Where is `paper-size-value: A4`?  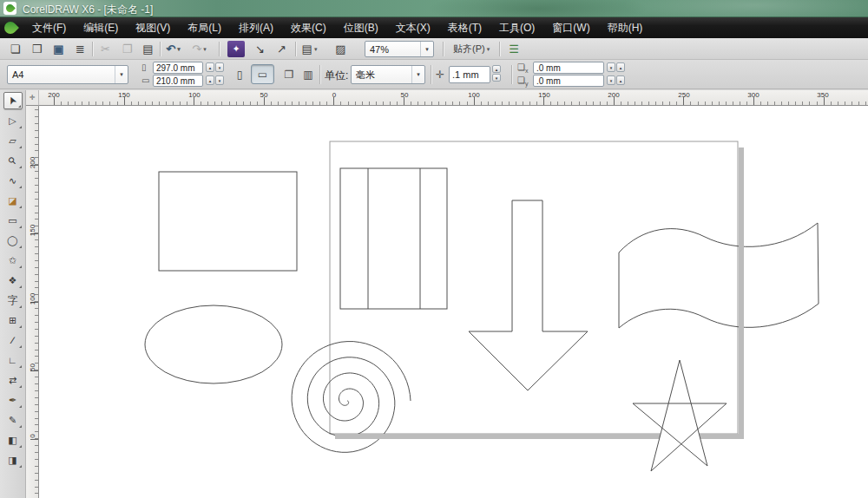
paper-size-value: A4 is located at coordinates (61, 75).